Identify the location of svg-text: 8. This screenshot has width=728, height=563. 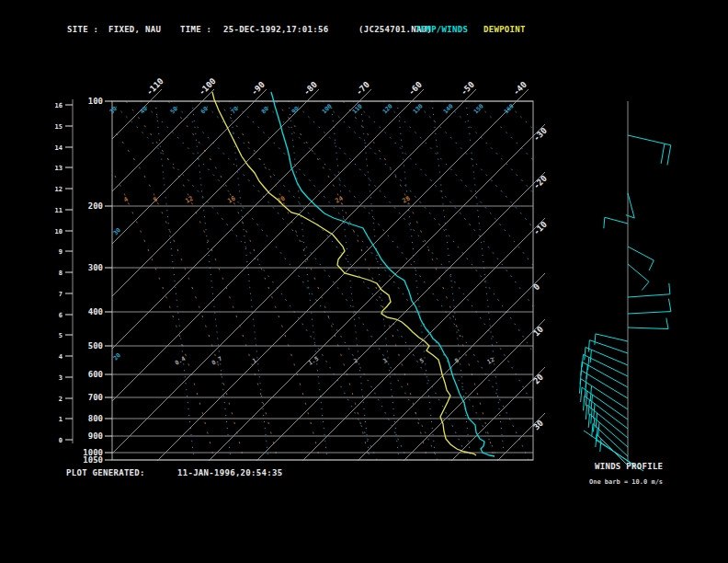
(61, 273).